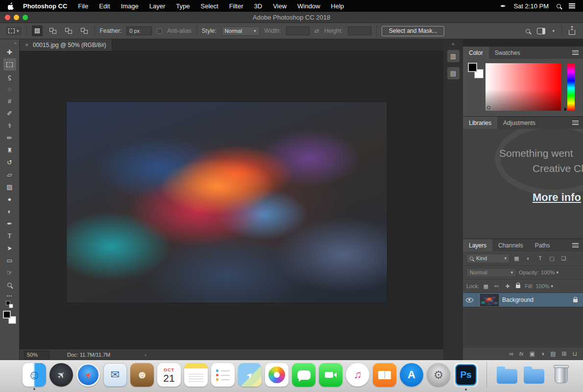  What do you see at coordinates (489, 300) in the screenshot?
I see `layer-thumbnail` at bounding box center [489, 300].